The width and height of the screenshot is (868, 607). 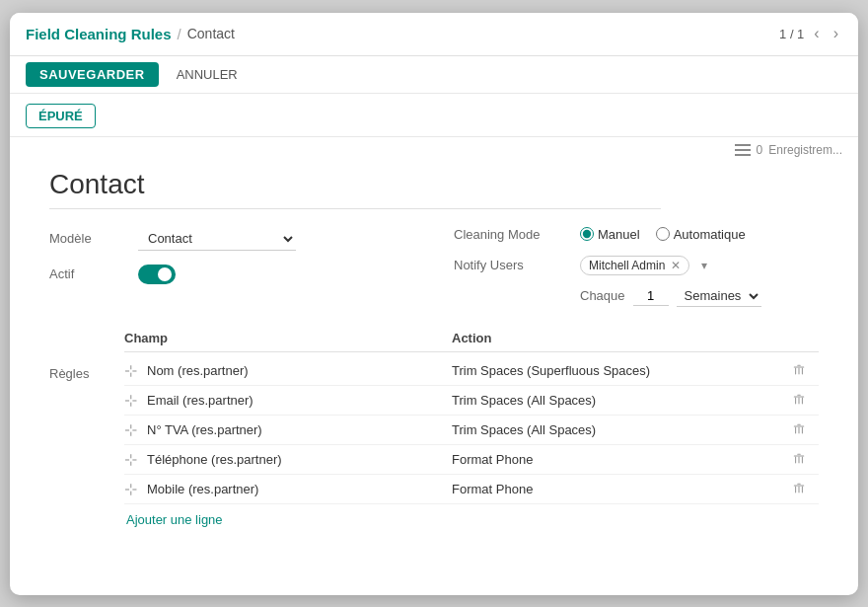 What do you see at coordinates (288, 430) in the screenshot?
I see `field-cell: ⊹ N° TVA (res.partner)` at bounding box center [288, 430].